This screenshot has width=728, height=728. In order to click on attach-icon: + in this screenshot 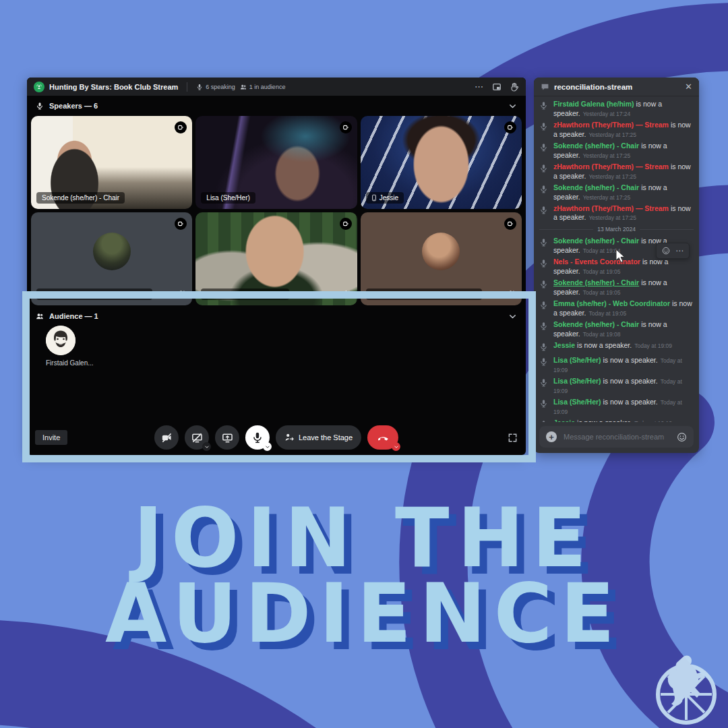, I will do `click(551, 437)`.